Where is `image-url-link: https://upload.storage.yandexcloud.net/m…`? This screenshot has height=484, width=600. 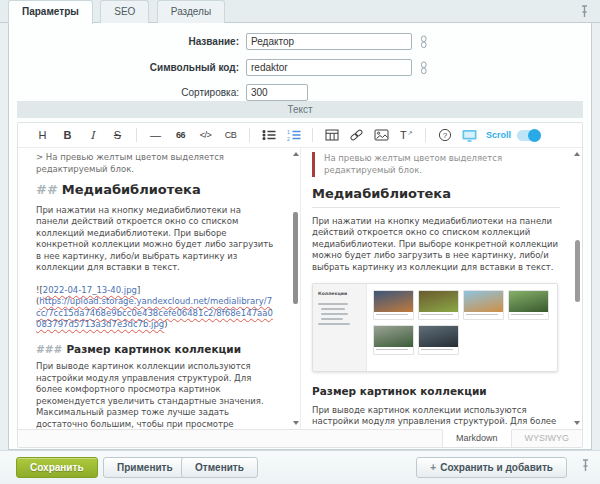 image-url-link: https://upload.storage.yandexcloud.net/m… is located at coordinates (154, 312).